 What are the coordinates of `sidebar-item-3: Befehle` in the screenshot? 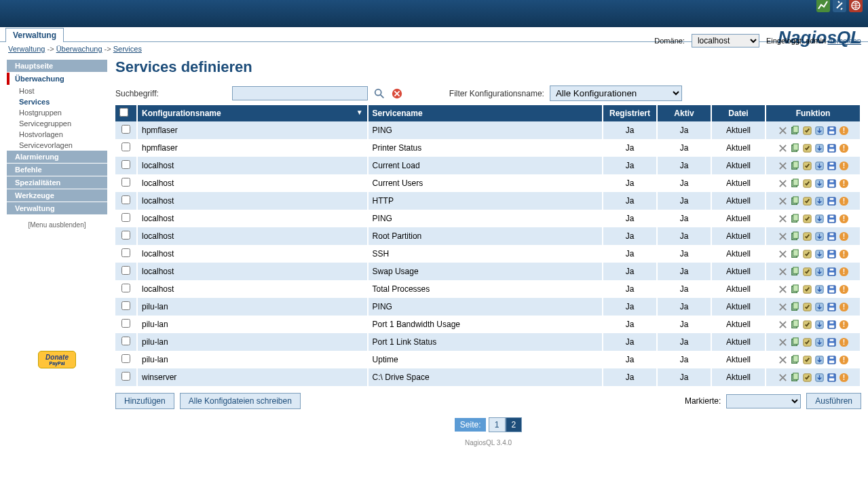 It's located at (57, 170).